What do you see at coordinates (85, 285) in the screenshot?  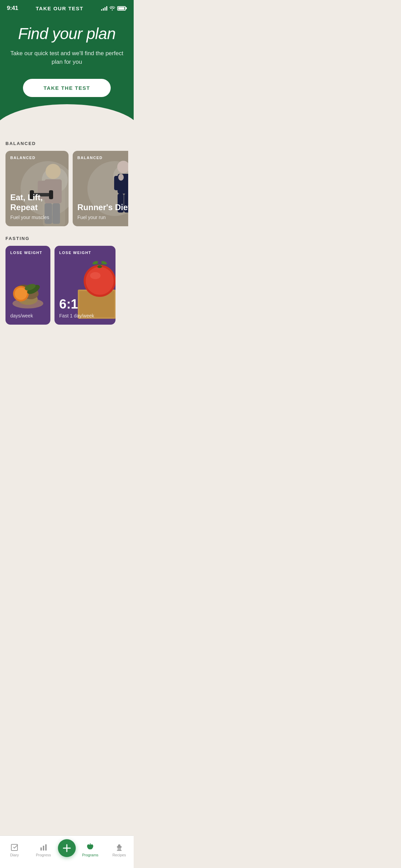 I see `fasting-content-2: 6:1 Fast 1 day/week` at bounding box center [85, 285].